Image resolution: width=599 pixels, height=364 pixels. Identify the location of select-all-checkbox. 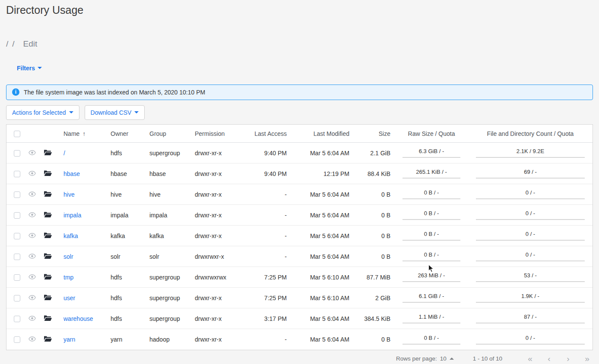
(17, 134).